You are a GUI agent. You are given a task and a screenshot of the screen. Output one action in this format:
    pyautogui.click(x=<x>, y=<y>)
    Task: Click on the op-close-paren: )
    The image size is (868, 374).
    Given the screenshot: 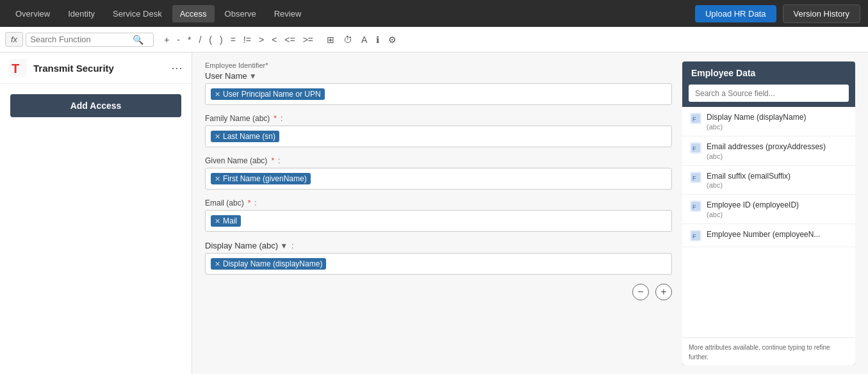 What is the action you would take?
    pyautogui.click(x=222, y=40)
    